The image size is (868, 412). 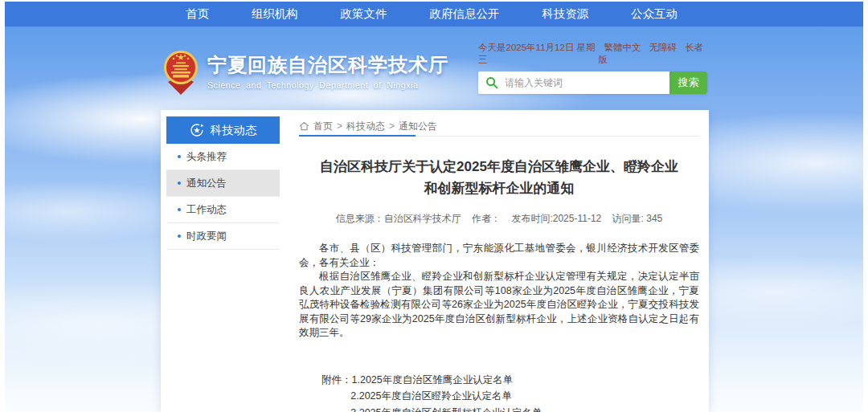 I want to click on article-paragraph: 各市、县（区）科技管理部门，宁东能源化工基地管委会，银川经济技术开发区管委会，各…, so click(x=499, y=255).